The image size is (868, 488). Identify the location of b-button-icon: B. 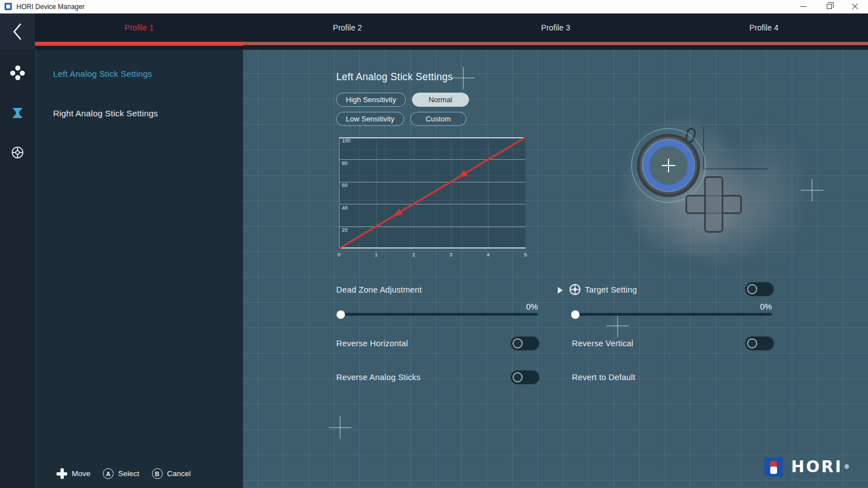
(157, 473).